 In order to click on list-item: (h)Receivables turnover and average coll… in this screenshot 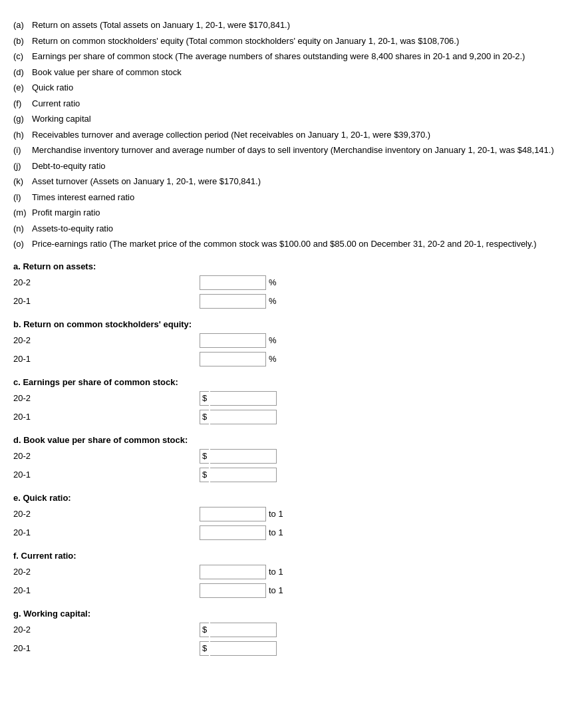, I will do `click(294, 135)`.